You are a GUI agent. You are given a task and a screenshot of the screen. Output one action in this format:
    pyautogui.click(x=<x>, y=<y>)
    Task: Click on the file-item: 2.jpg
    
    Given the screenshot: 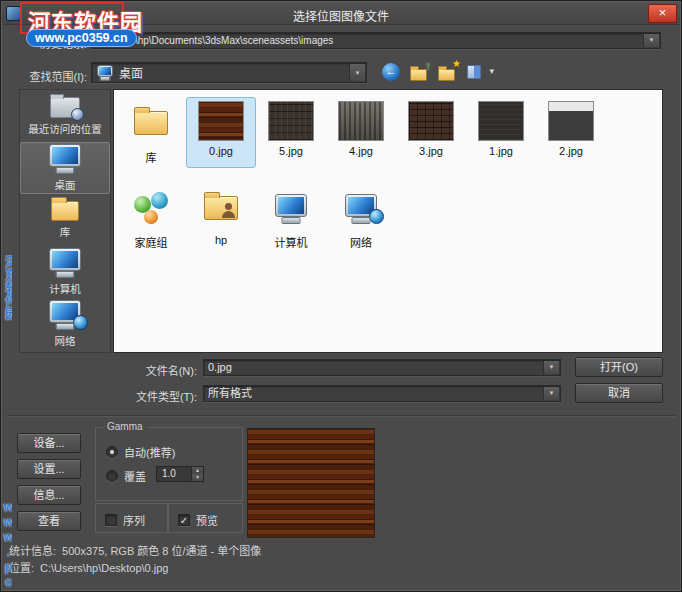 What is the action you would take?
    pyautogui.click(x=571, y=132)
    